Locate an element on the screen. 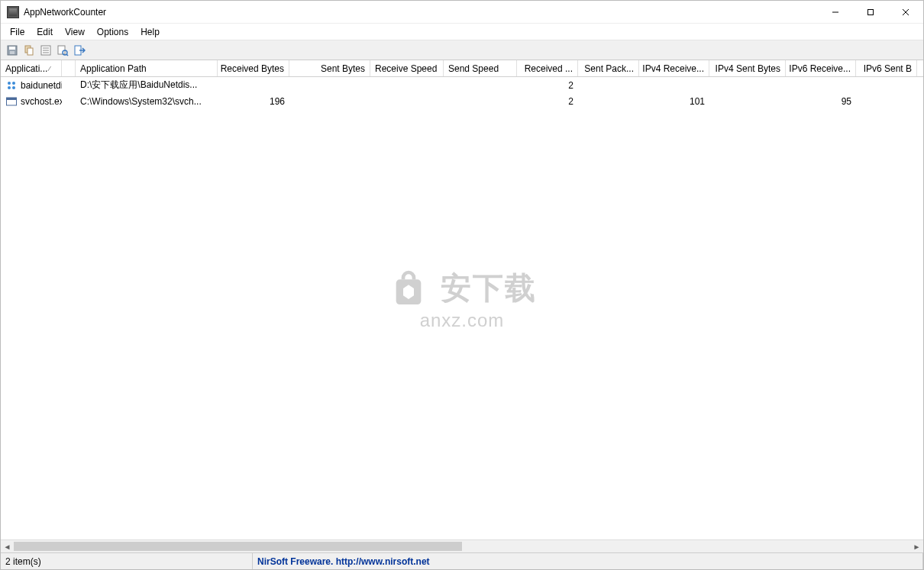 The image size is (924, 570). menu-edit: Edit is located at coordinates (44, 32).